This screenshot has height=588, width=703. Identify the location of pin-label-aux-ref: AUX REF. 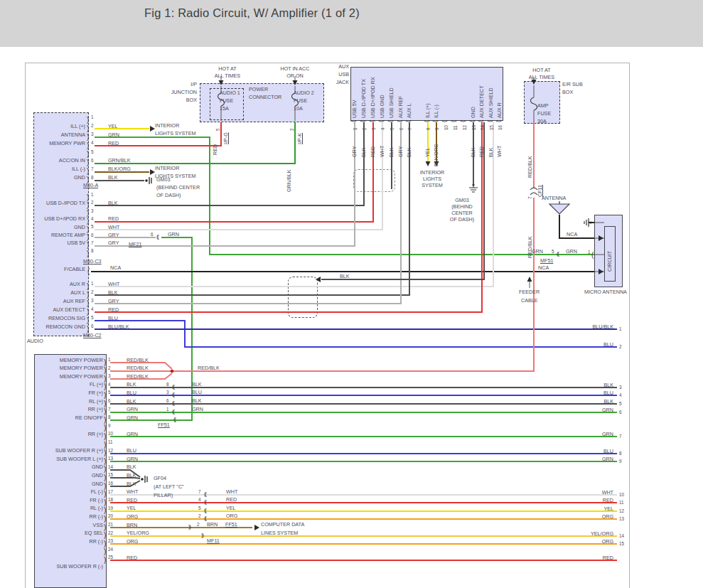
(60, 301).